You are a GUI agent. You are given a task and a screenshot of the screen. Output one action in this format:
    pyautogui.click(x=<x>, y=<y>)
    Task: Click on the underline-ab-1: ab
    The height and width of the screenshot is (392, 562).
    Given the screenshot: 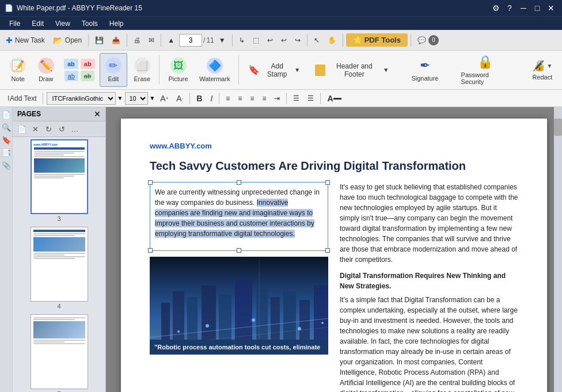 What is the action you would take?
    pyautogui.click(x=71, y=76)
    